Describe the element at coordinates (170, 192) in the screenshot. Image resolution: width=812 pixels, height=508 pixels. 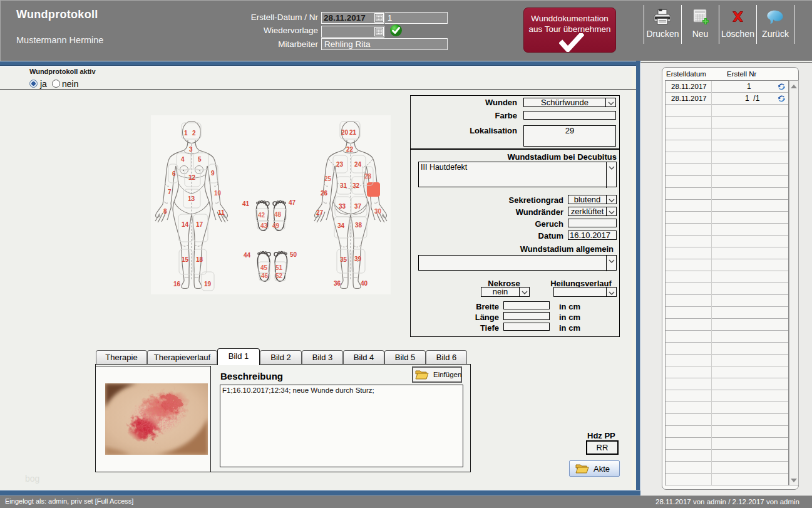
I see `svg-text: 7` at that location.